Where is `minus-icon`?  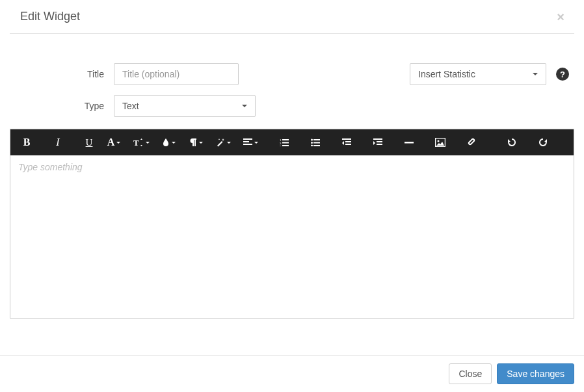
minus-icon is located at coordinates (409, 142).